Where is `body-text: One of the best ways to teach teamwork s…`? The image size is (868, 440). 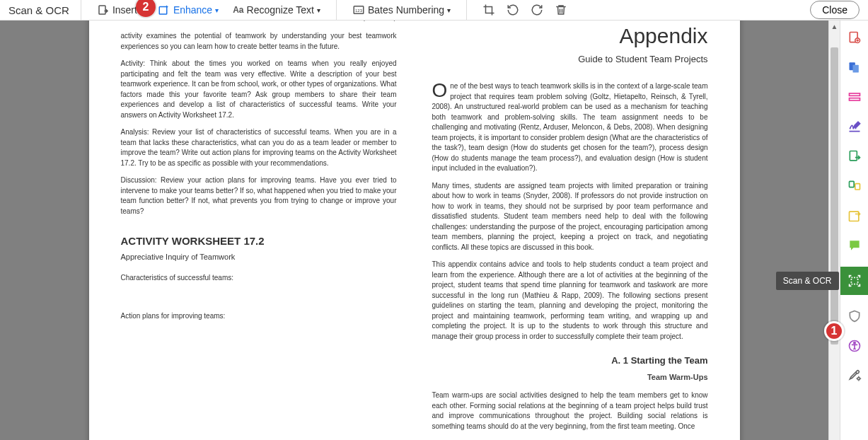 body-text: One of the best ways to teach teamwork s… is located at coordinates (570, 127).